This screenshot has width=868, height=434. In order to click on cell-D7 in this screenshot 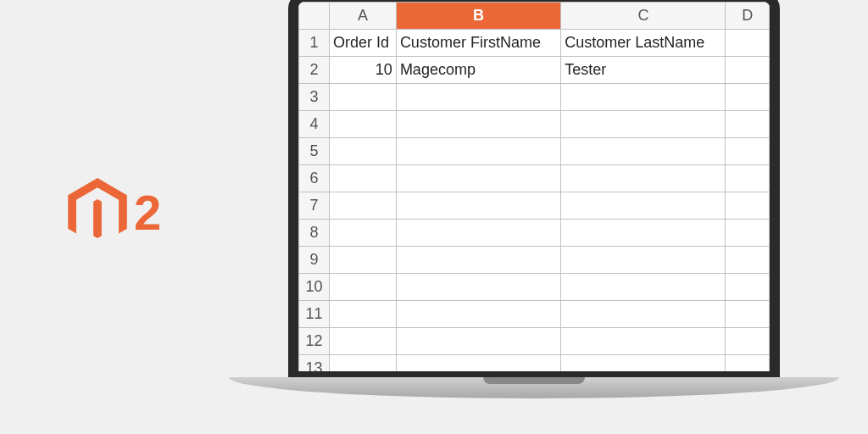, I will do `click(748, 206)`.